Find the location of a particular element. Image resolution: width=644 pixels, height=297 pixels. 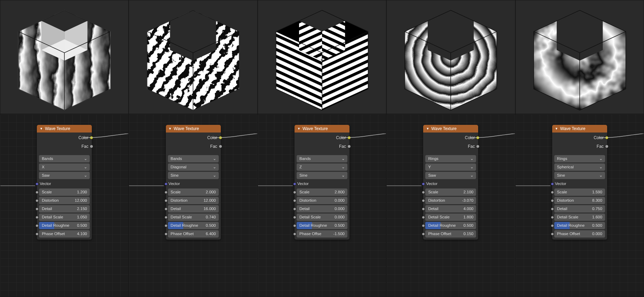

phase-offset-field: Phase Offset 0.000 is located at coordinates (580, 234).